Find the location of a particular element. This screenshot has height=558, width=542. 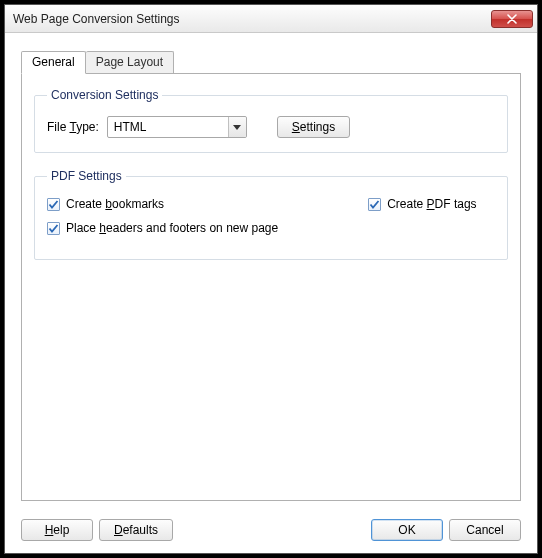

pdf-settings-group: PDF Settings Create bookmarks is located at coordinates (271, 214).